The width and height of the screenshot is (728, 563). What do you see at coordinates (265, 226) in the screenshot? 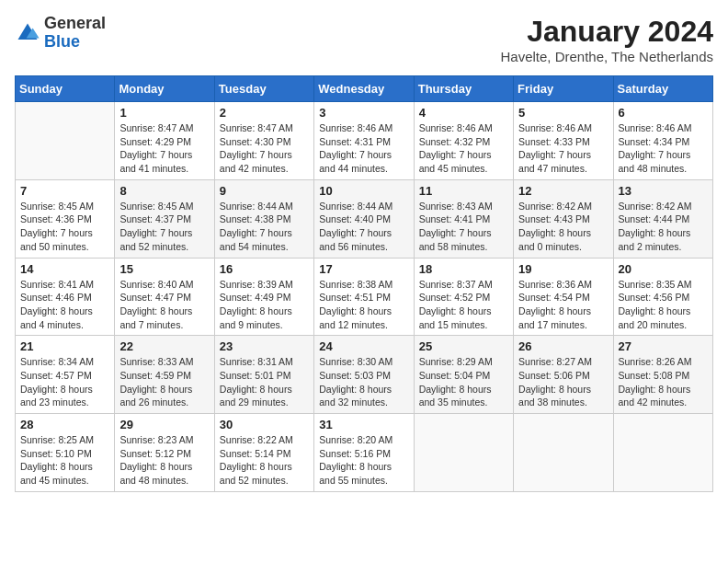
I see `day-info: Sunrise: 8:44 AM Sunset: 4:38 PM Dayligh…` at bounding box center [265, 226].